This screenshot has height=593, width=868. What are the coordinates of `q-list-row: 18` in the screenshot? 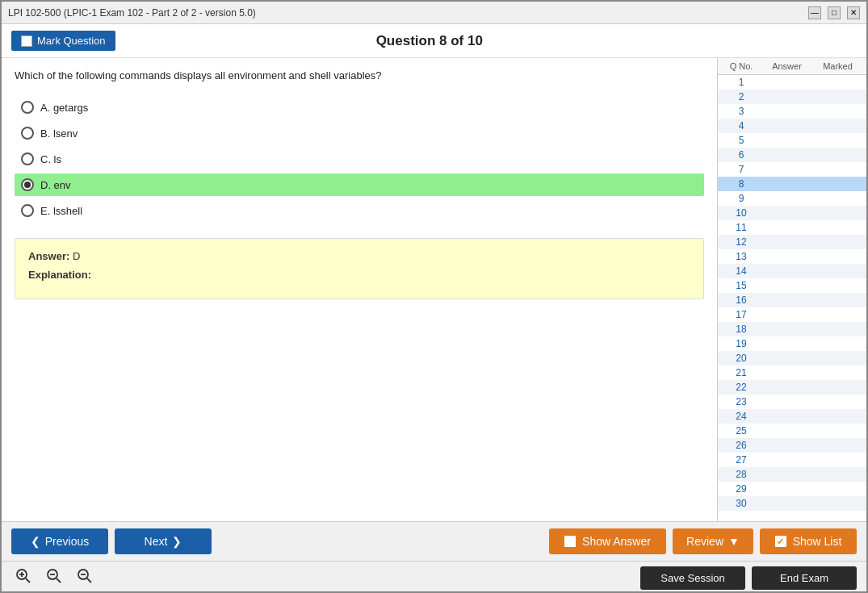 It's located at (792, 329).